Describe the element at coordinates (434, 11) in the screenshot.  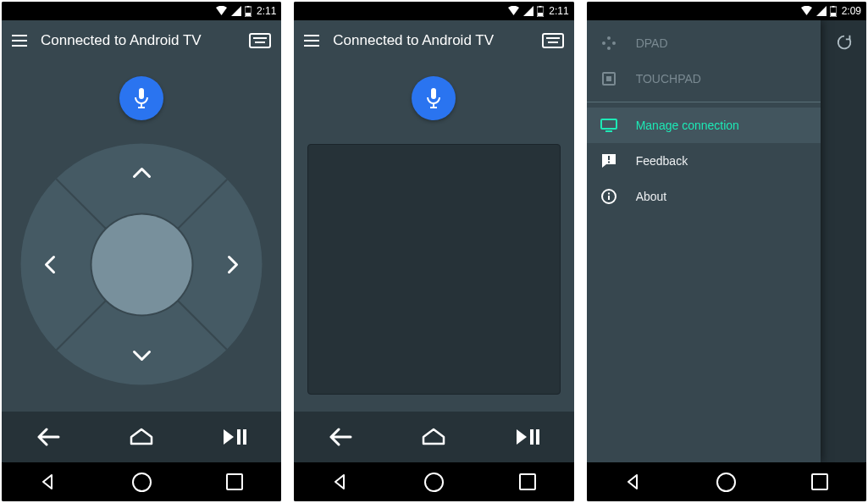
I see `status-bar: 2:11` at that location.